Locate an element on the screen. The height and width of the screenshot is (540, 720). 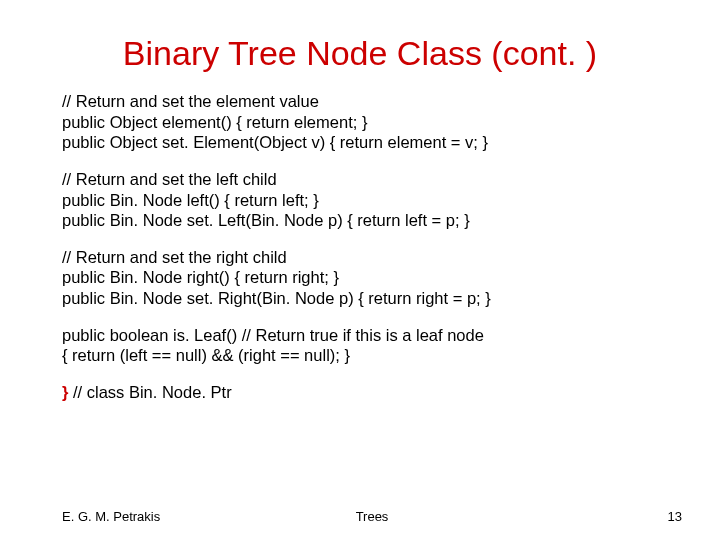
code-block-close: } // class Bin. Node. Ptr is located at coordinates (371, 392).